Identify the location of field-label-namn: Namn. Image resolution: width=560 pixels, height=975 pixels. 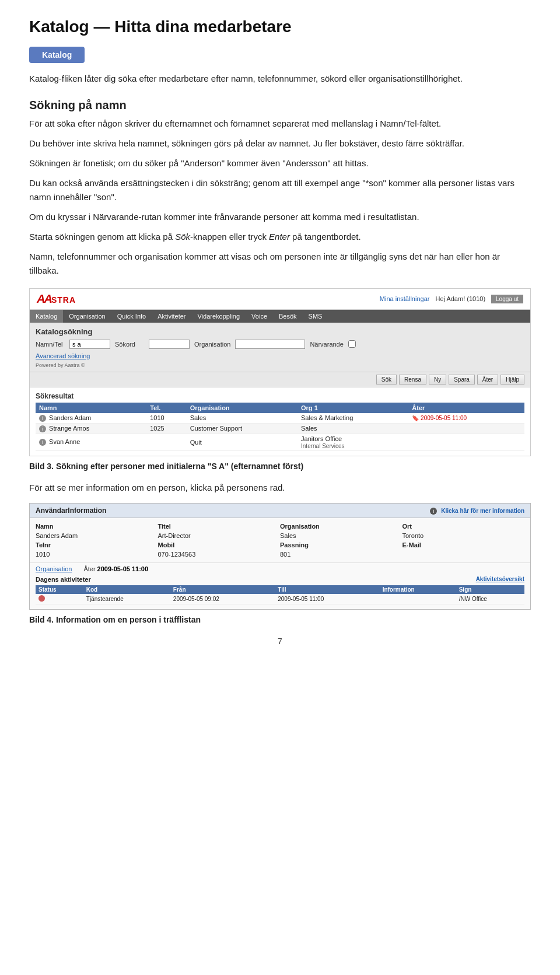
(97, 526).